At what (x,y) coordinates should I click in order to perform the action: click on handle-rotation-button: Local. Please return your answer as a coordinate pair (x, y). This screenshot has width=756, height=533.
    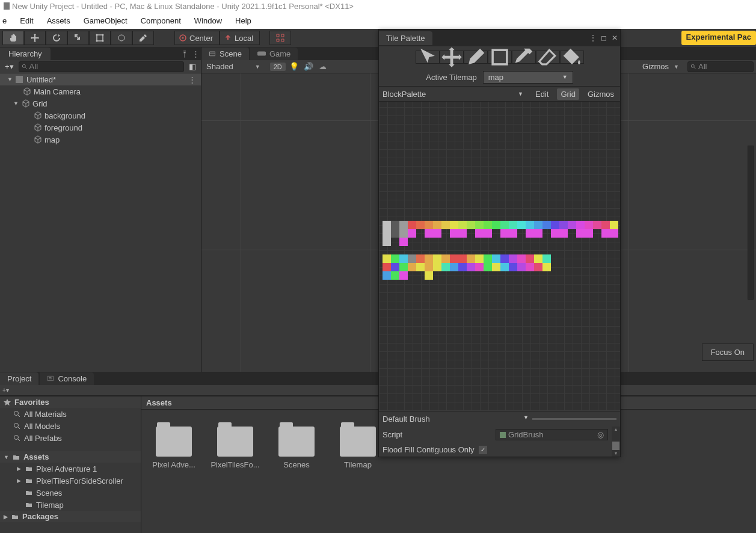
    Looking at the image, I should click on (239, 38).